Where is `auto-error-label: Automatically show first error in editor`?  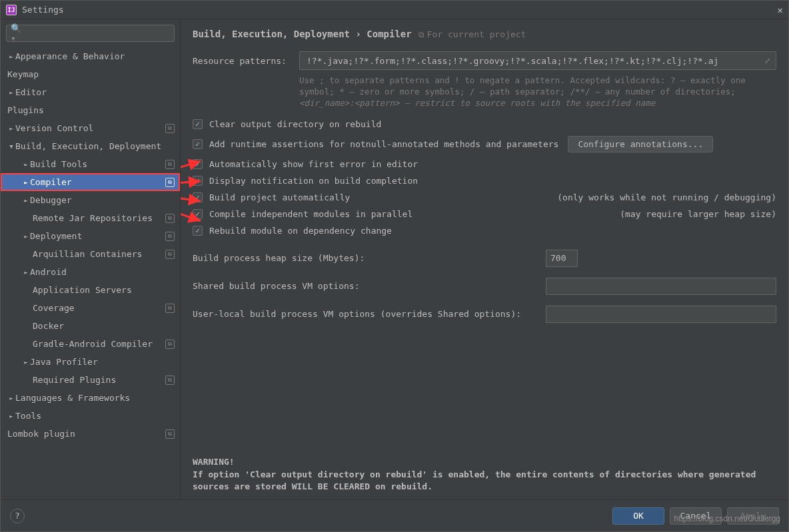 auto-error-label: Automatically show first error in editor is located at coordinates (313, 164).